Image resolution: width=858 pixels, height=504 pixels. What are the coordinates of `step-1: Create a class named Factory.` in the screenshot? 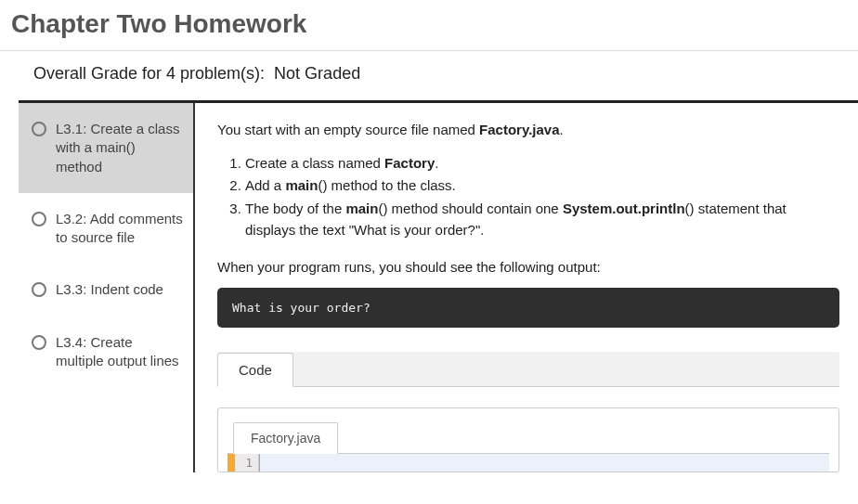 It's located at (542, 163).